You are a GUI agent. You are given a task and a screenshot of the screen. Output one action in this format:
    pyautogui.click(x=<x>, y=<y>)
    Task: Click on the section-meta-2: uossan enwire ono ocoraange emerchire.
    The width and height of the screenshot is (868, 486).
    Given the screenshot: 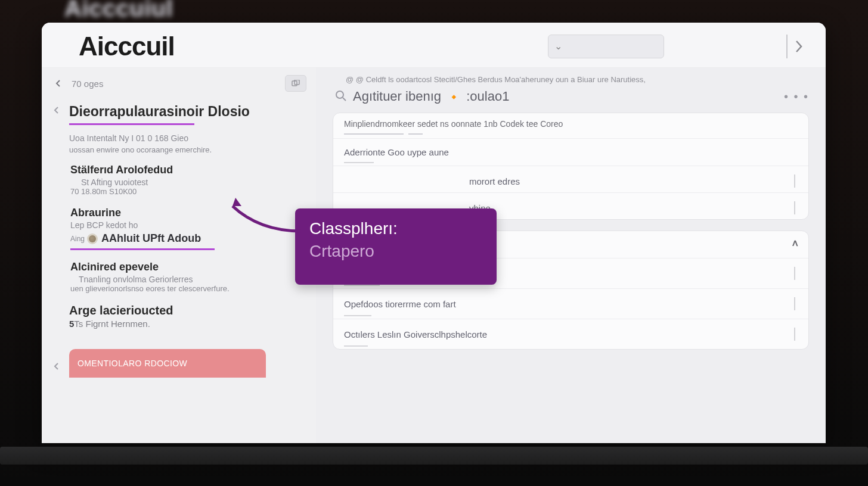 What is the action you would take?
    pyautogui.click(x=188, y=150)
    